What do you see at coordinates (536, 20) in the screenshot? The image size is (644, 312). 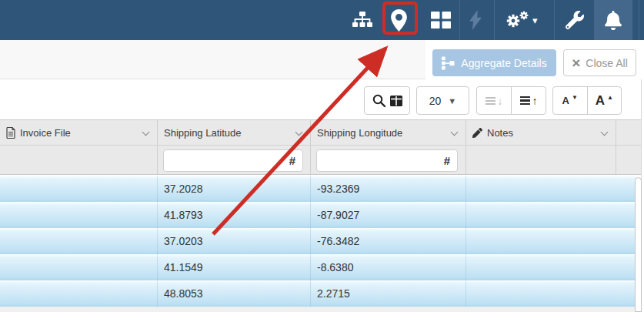 I see `caret-down-icon: ▾` at bounding box center [536, 20].